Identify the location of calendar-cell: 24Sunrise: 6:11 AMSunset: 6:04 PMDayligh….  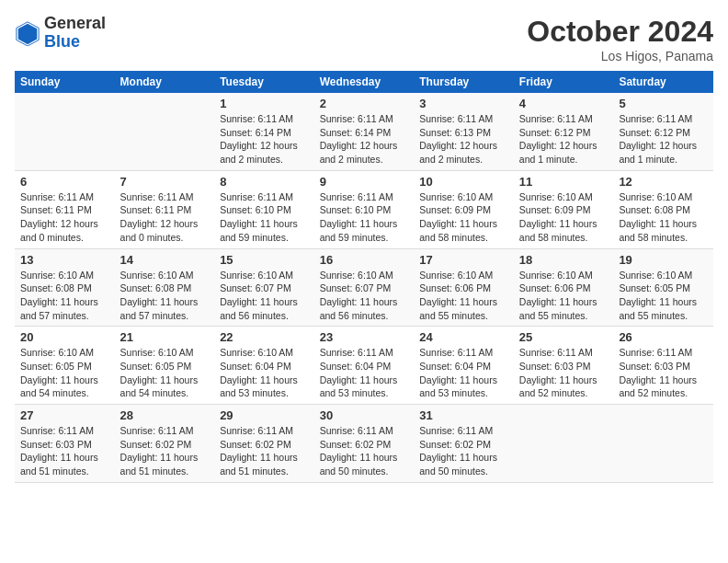
(463, 366).